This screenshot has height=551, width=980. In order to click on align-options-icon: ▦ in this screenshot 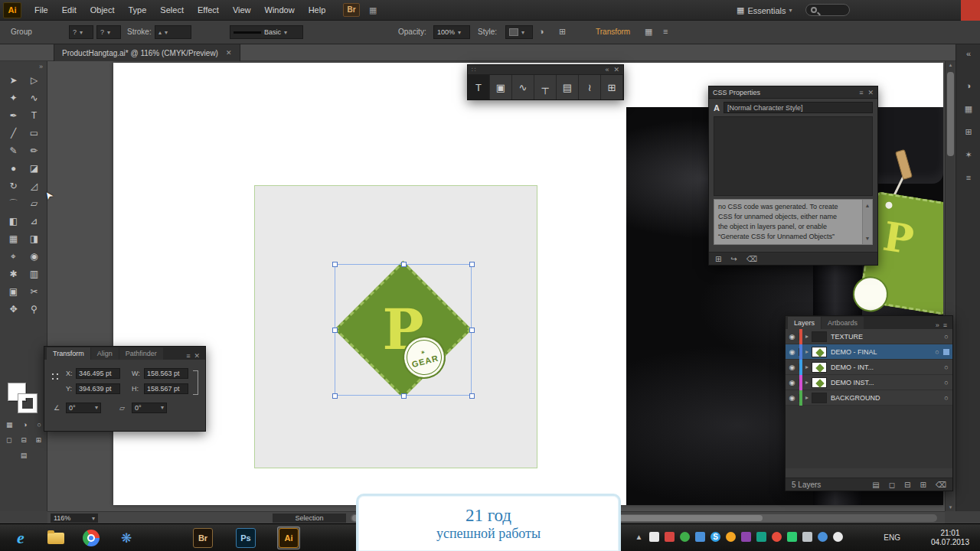, I will do `click(648, 32)`.